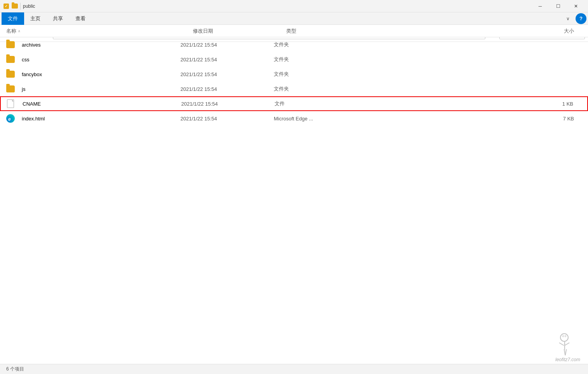 The height and width of the screenshot is (374, 588). Describe the element at coordinates (558, 6) in the screenshot. I see `maximize-button: ☐` at that location.